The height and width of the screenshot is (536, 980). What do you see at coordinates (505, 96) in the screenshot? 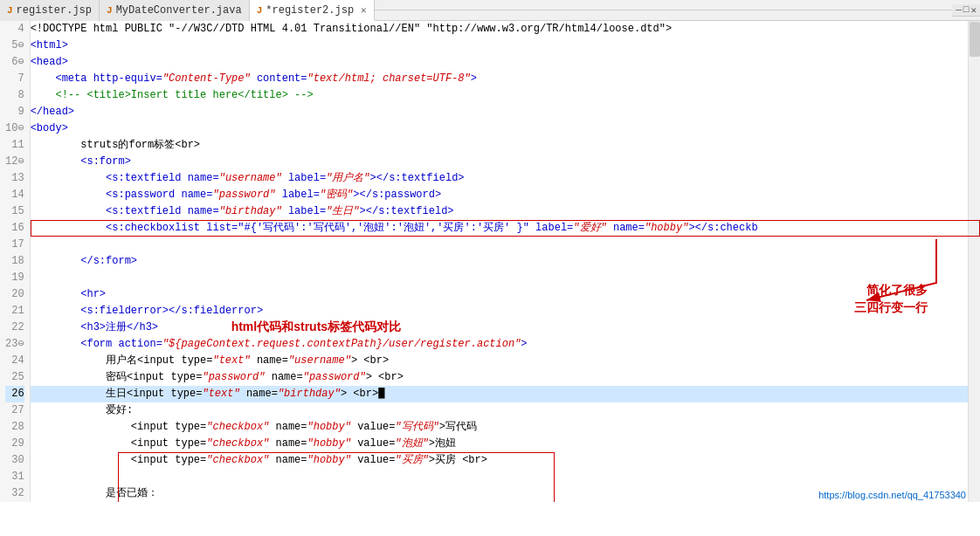
I see `code-line-8: <!-- <title>Insert title here</title> --…` at bounding box center [505, 96].